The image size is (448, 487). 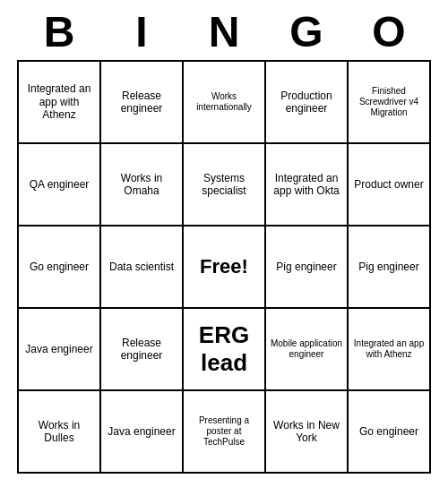 I want to click on bingo-cell: Presenting a poster at TechPulse, so click(x=225, y=432).